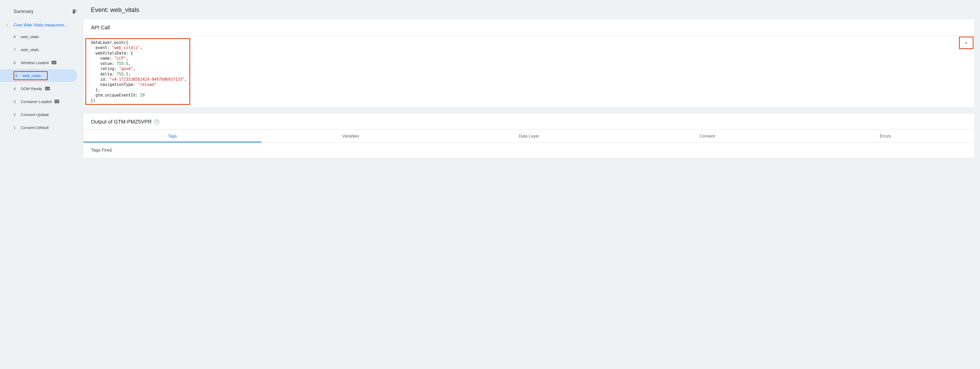  Describe the element at coordinates (100, 27) in the screenshot. I see `api-call-title: API Call` at that location.